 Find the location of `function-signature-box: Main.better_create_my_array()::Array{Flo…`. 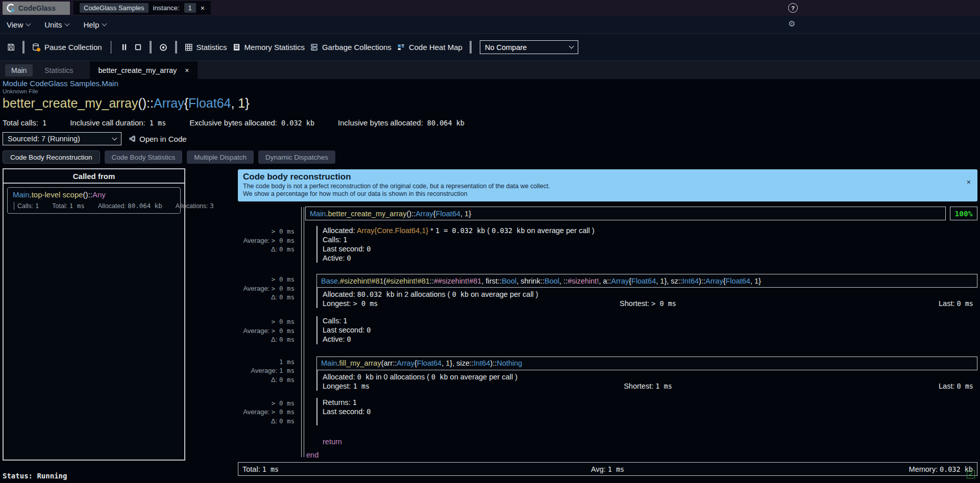

function-signature-box: Main.better_create_my_array()::Array{Flo… is located at coordinates (626, 213).